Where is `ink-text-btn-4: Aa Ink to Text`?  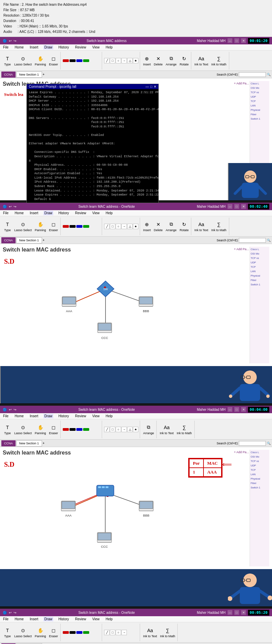 ink-text-btn-4: Aa Ink to Text is located at coordinates (150, 632).